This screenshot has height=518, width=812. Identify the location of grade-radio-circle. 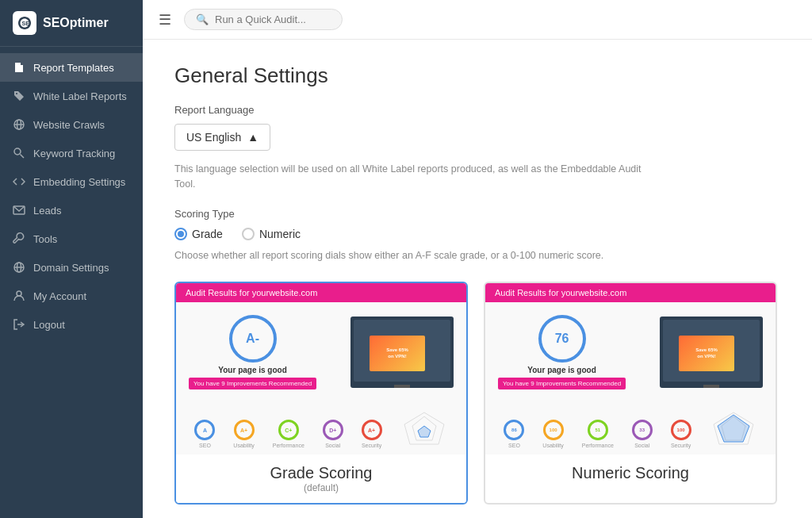
(181, 234).